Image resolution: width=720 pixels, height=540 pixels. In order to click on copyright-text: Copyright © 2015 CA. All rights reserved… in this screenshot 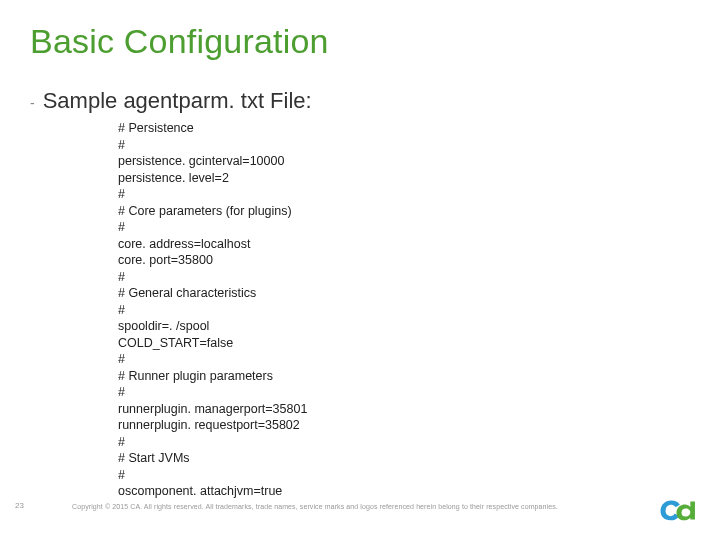, I will do `click(315, 506)`.